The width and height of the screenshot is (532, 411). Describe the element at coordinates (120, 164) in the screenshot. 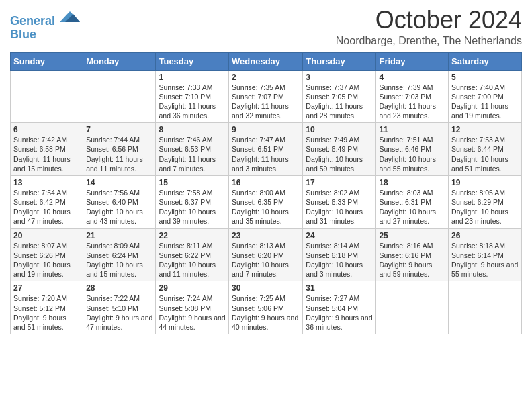

I see `day-info: Daylight: 11 hours and 11 minutes.` at that location.